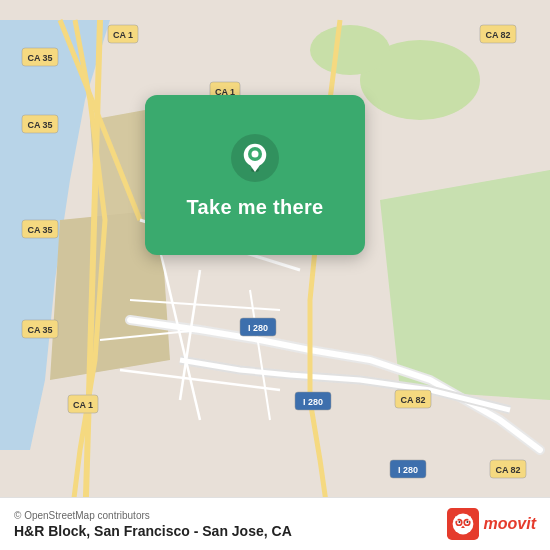  Describe the element at coordinates (255, 175) in the screenshot. I see `take-me-there-card: Take me there` at that location.